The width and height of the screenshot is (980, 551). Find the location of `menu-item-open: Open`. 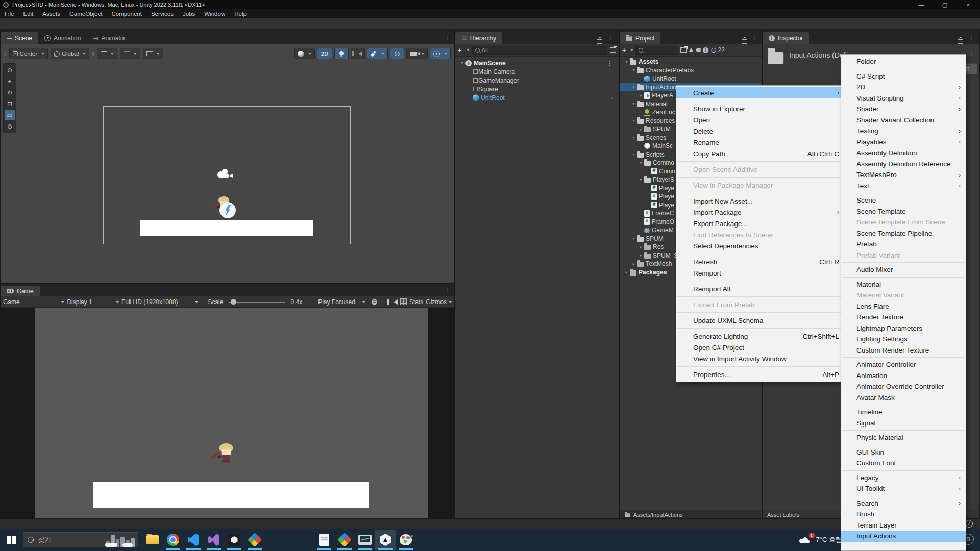

menu-item-open: Open is located at coordinates (761, 120).